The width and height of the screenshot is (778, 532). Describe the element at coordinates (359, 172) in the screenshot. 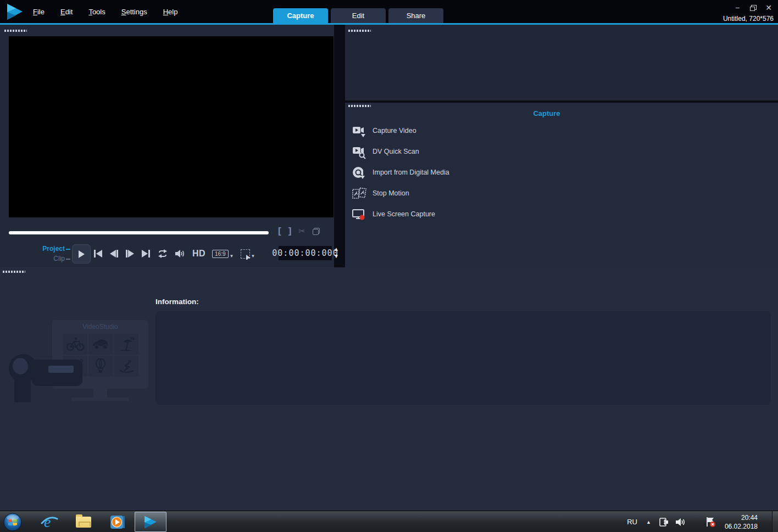

I see `import-digital-media-icon` at that location.